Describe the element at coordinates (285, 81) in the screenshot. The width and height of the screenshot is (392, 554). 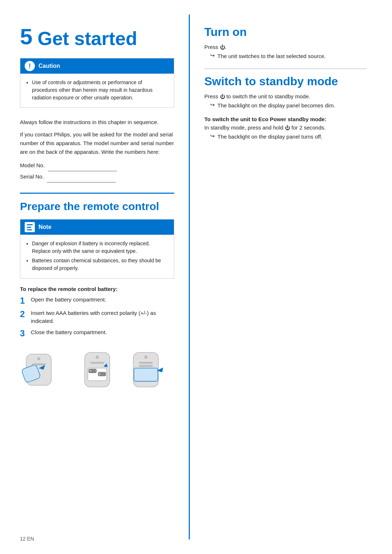
I see `standby-title: Switch to standby mode` at that location.